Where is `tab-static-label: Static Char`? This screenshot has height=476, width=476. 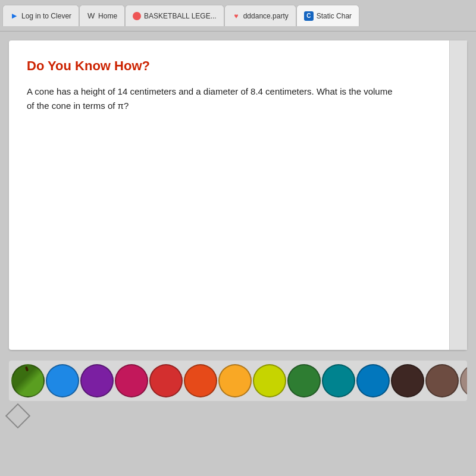
tab-static-label: Static Char is located at coordinates (334, 16).